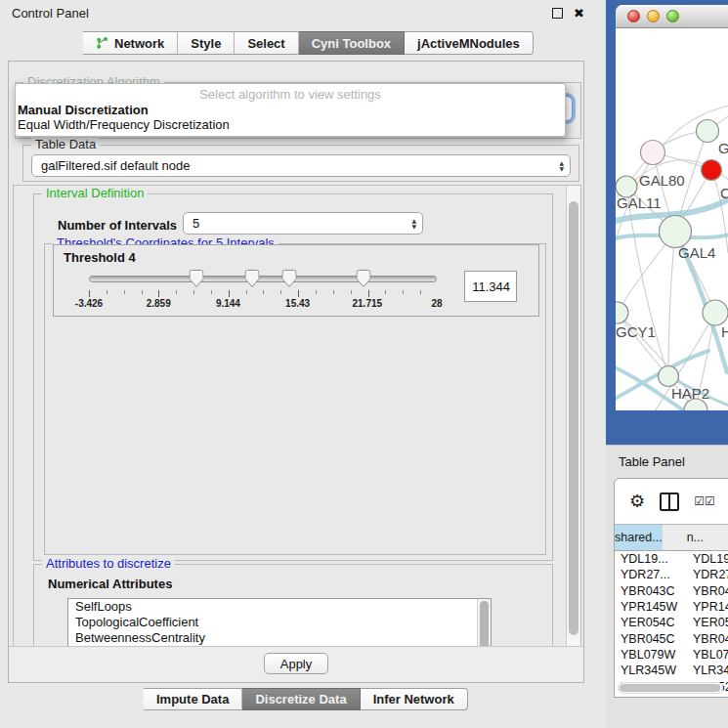 This screenshot has height=728, width=728. I want to click on attributes-group: Attributes to discretize Numerical Attri…, so click(293, 606).